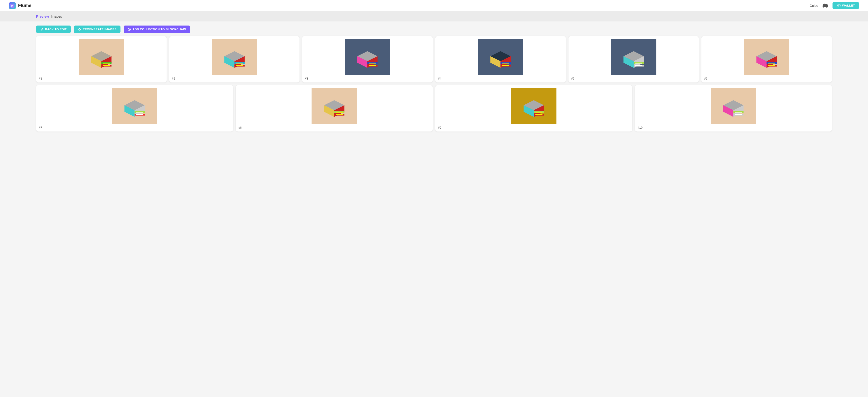 Image resolution: width=868 pixels, height=397 pixels. Describe the element at coordinates (733, 108) in the screenshot. I see `image-card: #10` at that location.